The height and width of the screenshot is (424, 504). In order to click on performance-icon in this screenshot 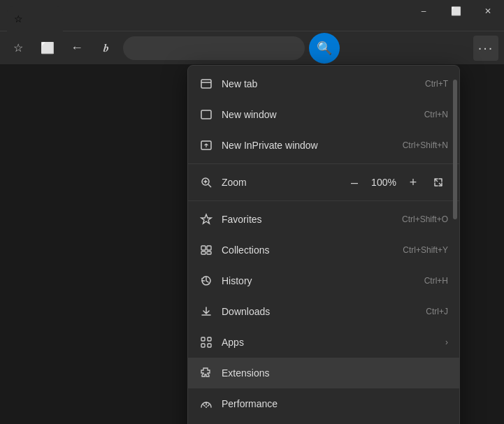, I will do `click(206, 404)`.